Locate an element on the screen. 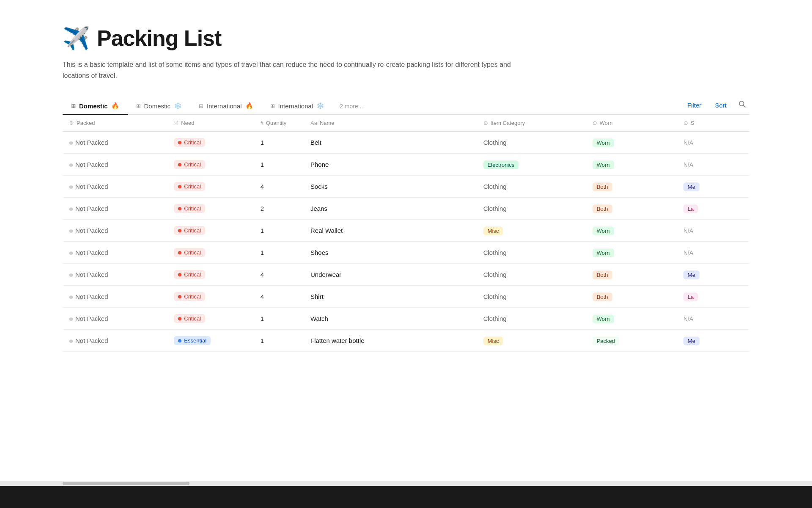 The image size is (812, 508). col-header-packed: ❊ Packed is located at coordinates (115, 123).